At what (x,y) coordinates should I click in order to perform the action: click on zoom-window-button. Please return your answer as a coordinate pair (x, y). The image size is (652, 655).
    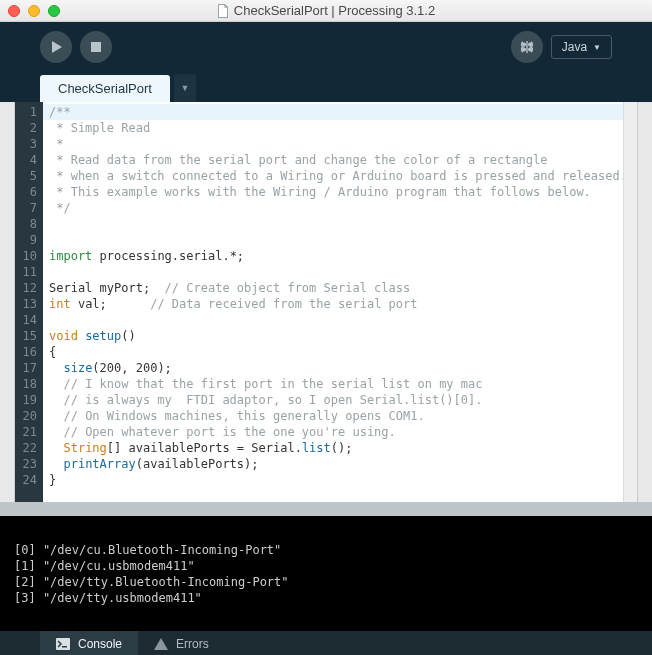
    Looking at the image, I should click on (54, 11).